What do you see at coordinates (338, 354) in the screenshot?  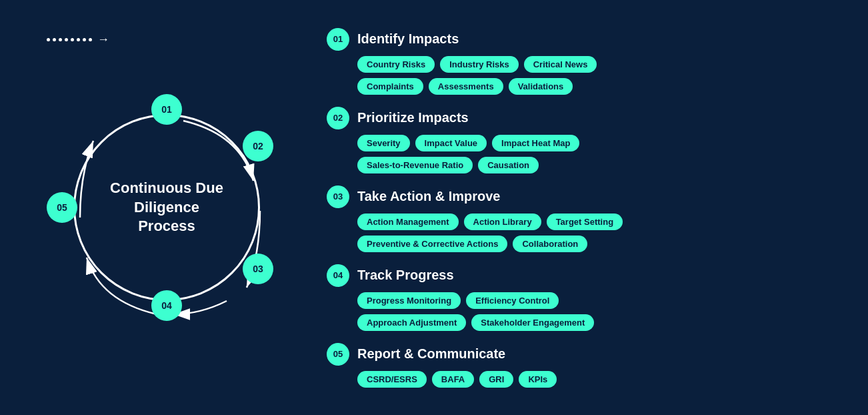 I see `section-number-05: 05` at bounding box center [338, 354].